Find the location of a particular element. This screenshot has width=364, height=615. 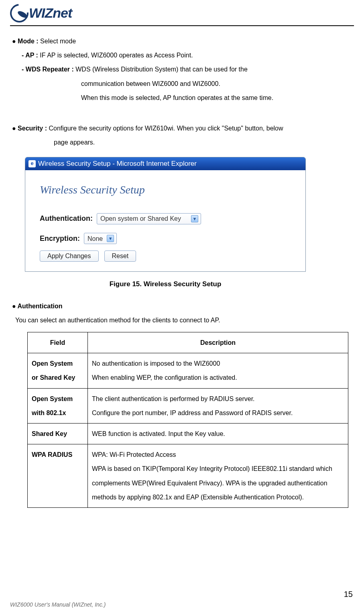

authentication-heading: ● Authentication is located at coordinates (182, 306).